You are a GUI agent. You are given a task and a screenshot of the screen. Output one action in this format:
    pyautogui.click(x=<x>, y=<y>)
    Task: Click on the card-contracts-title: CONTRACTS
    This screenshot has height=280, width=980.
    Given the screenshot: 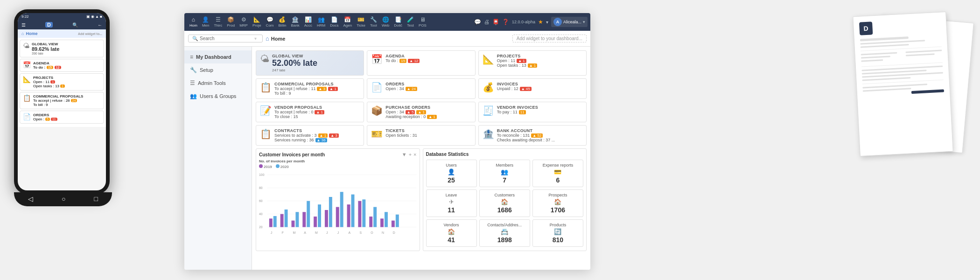 What is the action you would take?
    pyautogui.click(x=317, y=131)
    